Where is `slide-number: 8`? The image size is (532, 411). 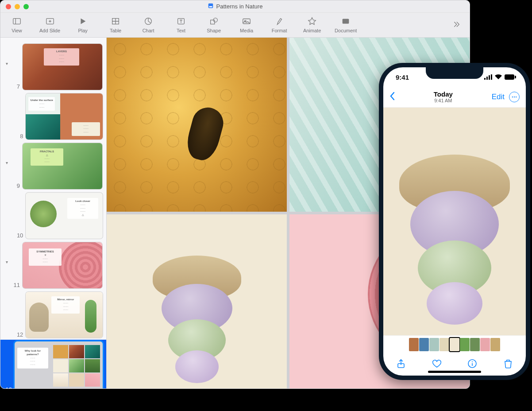
slide-number: 8 is located at coordinates (19, 136).